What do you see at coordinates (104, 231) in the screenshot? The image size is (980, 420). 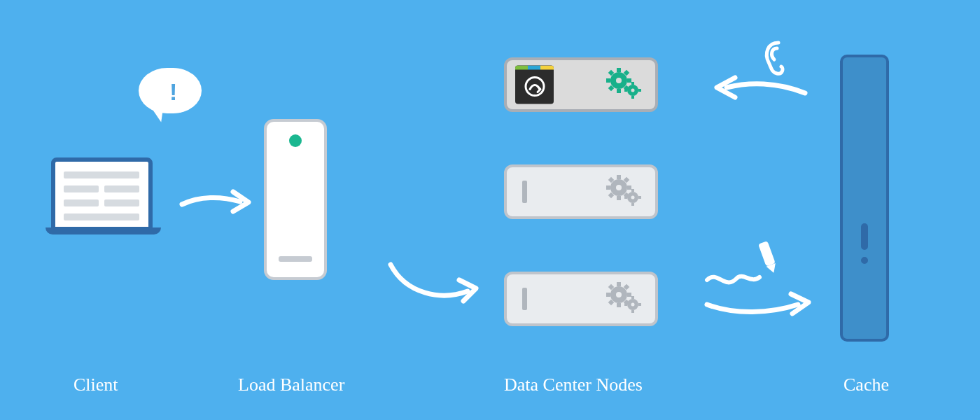 I see `laptop-base` at bounding box center [104, 231].